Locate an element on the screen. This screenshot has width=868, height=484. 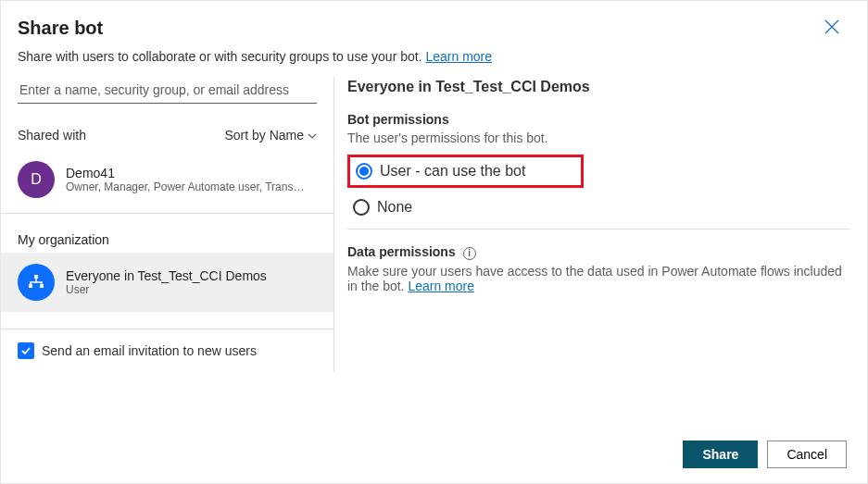
email-invite-checkbox is located at coordinates (26, 351).